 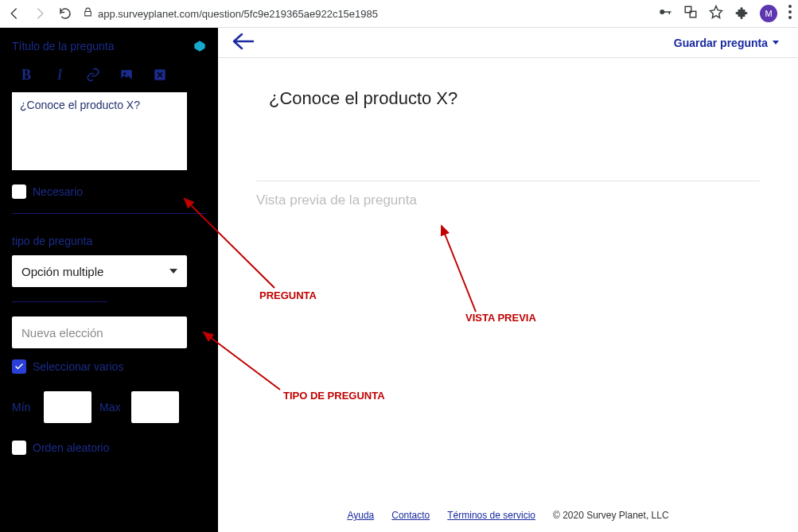 I want to click on annotation-vista-label: VISTA PREVIA, so click(x=501, y=318).